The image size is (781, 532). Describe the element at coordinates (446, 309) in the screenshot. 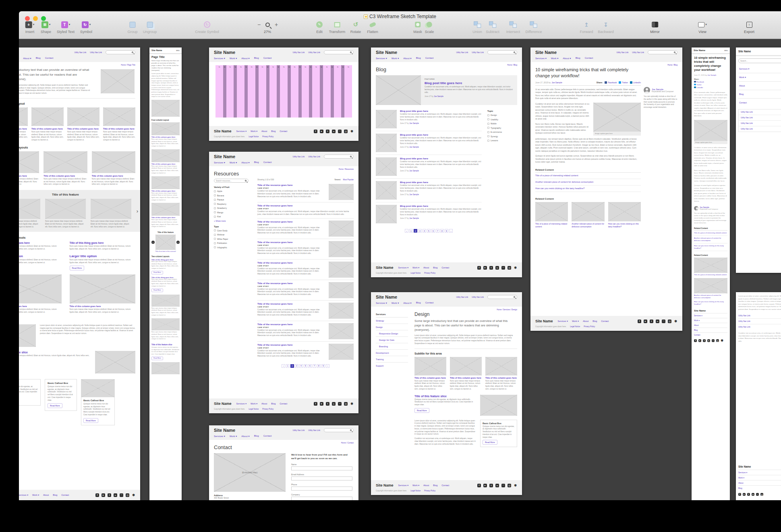

I see `breadcrumb: Home / Services / Design` at that location.